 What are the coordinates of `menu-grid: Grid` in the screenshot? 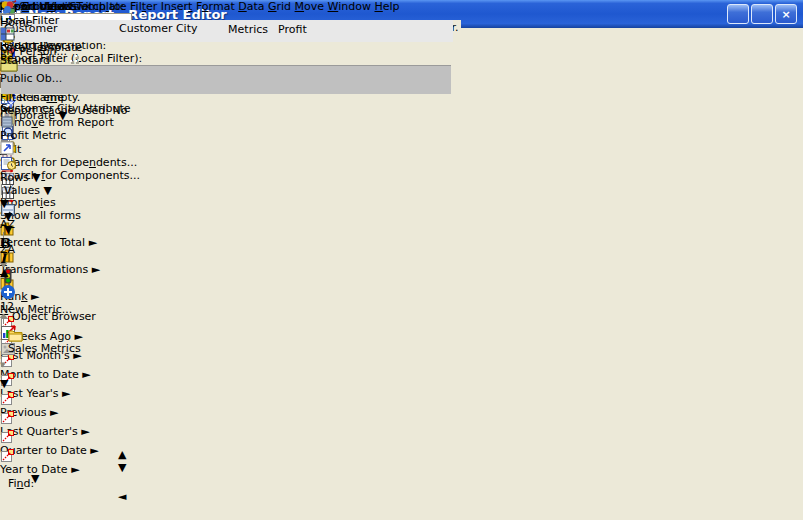 It's located at (280, 6).